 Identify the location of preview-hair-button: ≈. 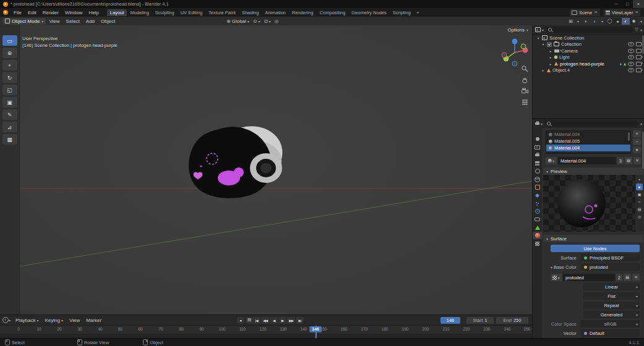
(640, 201).